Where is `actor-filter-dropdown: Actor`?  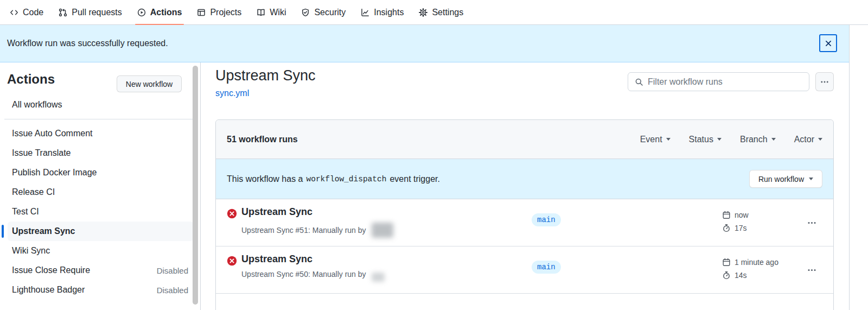 actor-filter-dropdown: Actor is located at coordinates (808, 140).